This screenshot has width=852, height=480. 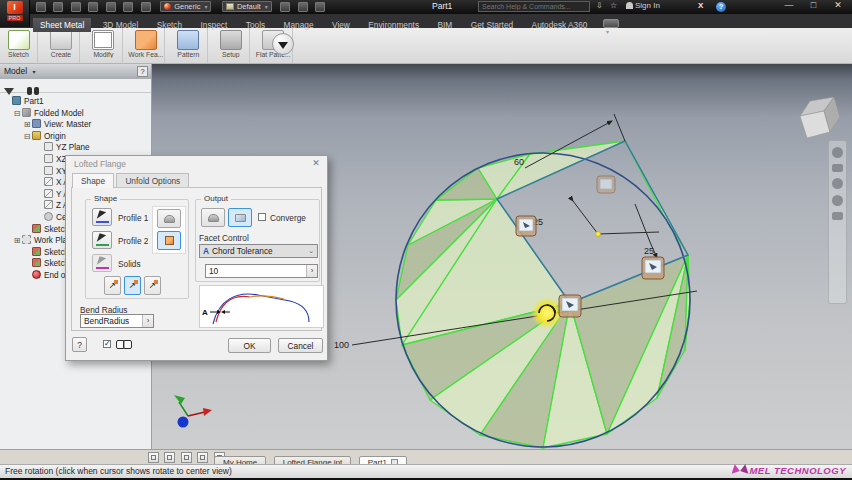 I want to click on home-icon, so click(x=128, y=7).